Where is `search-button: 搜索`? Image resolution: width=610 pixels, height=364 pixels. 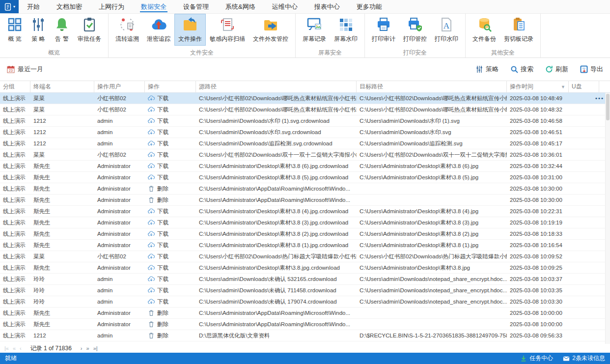
search-button: 搜索 is located at coordinates (522, 69).